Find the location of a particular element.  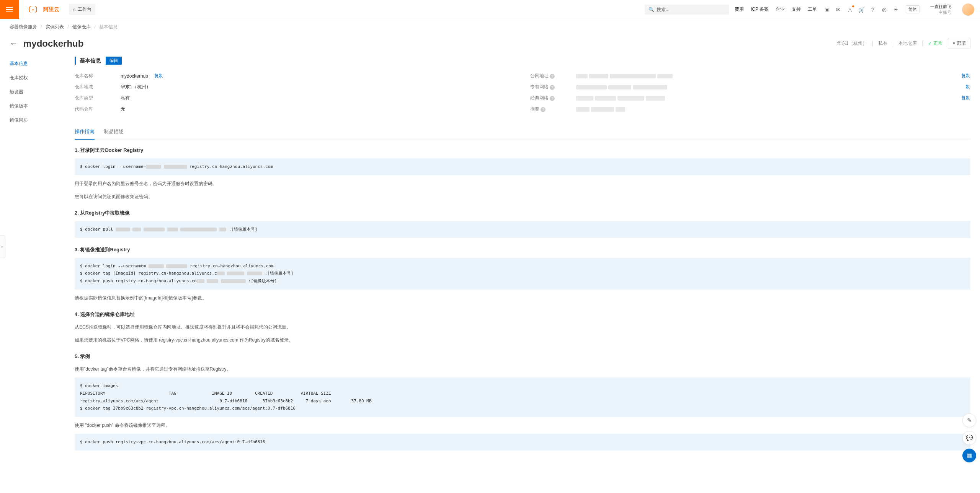

cart-icon: 🛒 is located at coordinates (861, 10).